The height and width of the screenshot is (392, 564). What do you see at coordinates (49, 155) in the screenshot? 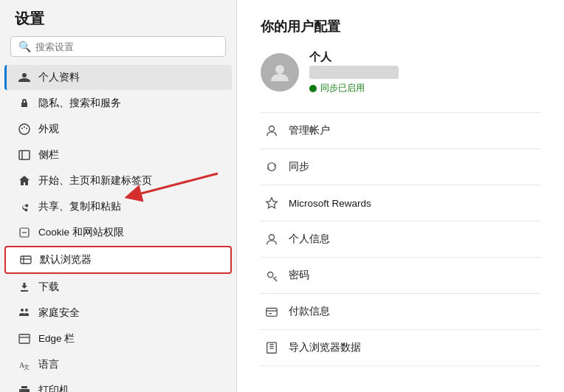
I see `sidebar-item-label: 侧栏` at bounding box center [49, 155].